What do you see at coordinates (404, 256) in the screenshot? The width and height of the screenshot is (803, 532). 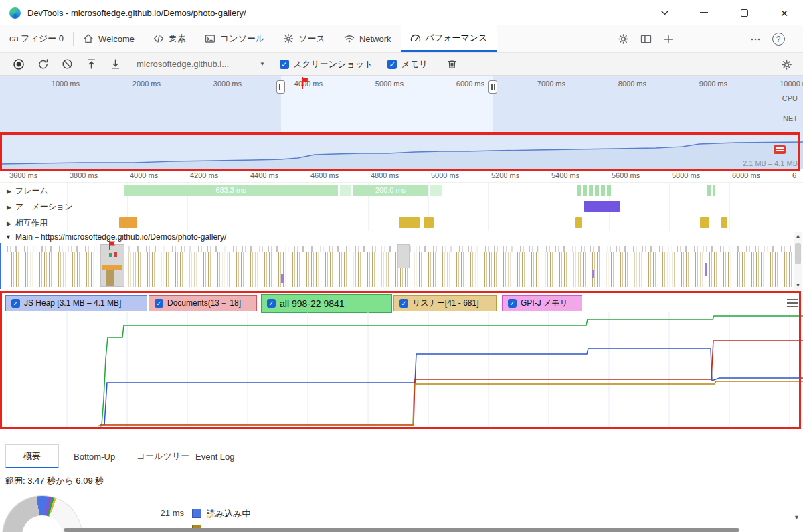 I see `task-block` at bounding box center [404, 256].